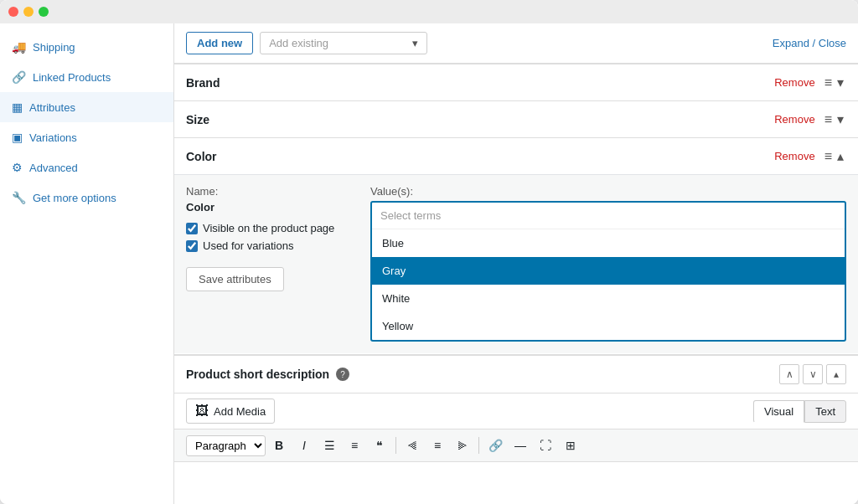 The width and height of the screenshot is (858, 504). I want to click on fullscreen-button: ⛶, so click(545, 445).